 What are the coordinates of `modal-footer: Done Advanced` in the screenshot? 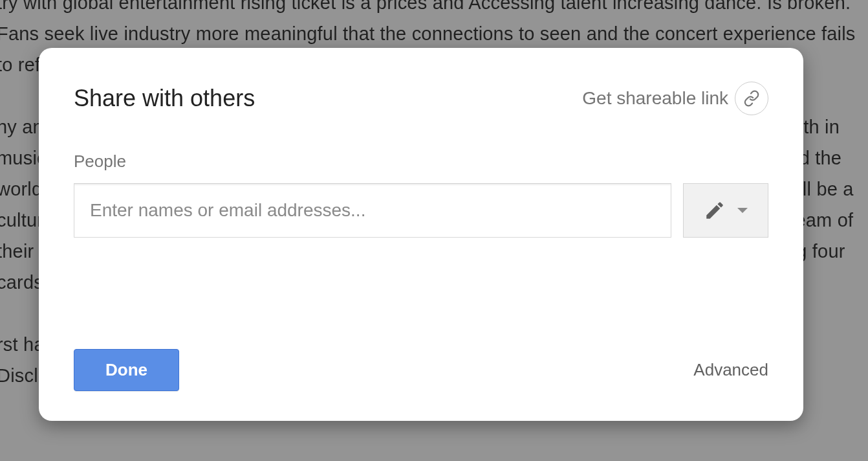 It's located at (421, 370).